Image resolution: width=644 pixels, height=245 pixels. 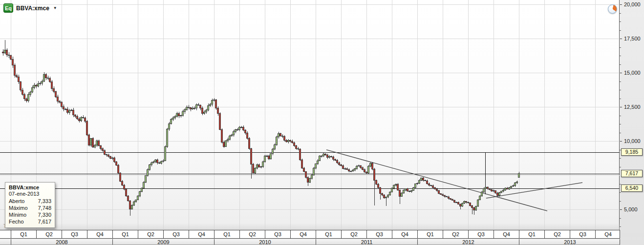 What do you see at coordinates (17, 222) in the screenshot?
I see `tooltip-row-label: Fecho` at bounding box center [17, 222].